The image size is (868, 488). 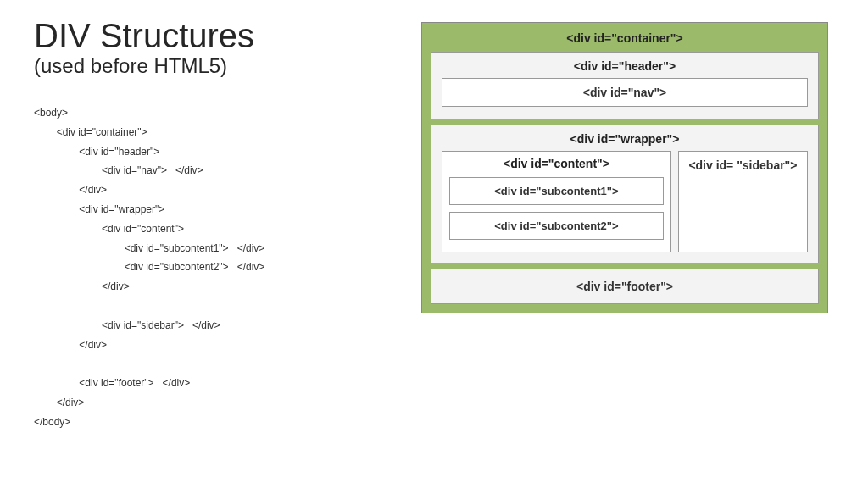 I want to click on diagram-nav-box: <div id="nav">, so click(x=625, y=92).